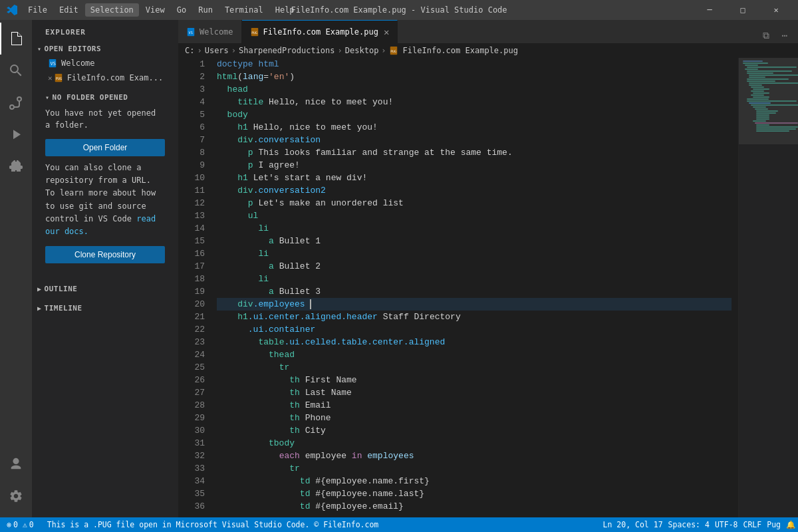 The image size is (798, 532). Describe the element at coordinates (192, 456) in the screenshot. I see `line-number: 32` at that location.